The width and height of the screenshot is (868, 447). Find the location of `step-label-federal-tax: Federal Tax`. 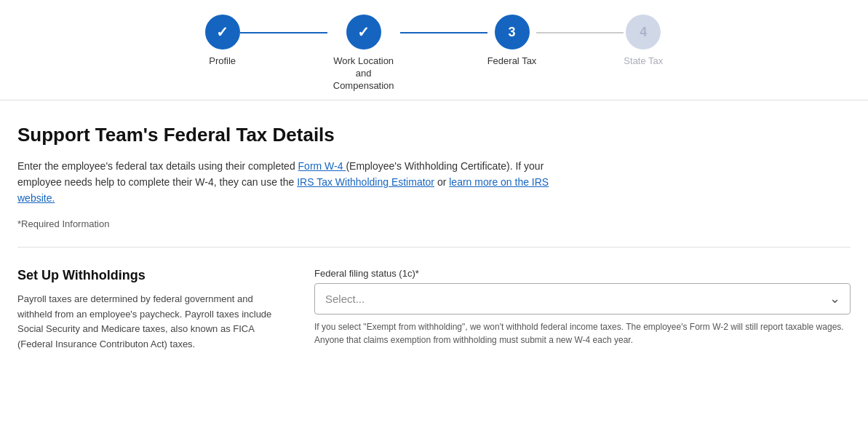

step-label-federal-tax: Federal Tax is located at coordinates (512, 61).